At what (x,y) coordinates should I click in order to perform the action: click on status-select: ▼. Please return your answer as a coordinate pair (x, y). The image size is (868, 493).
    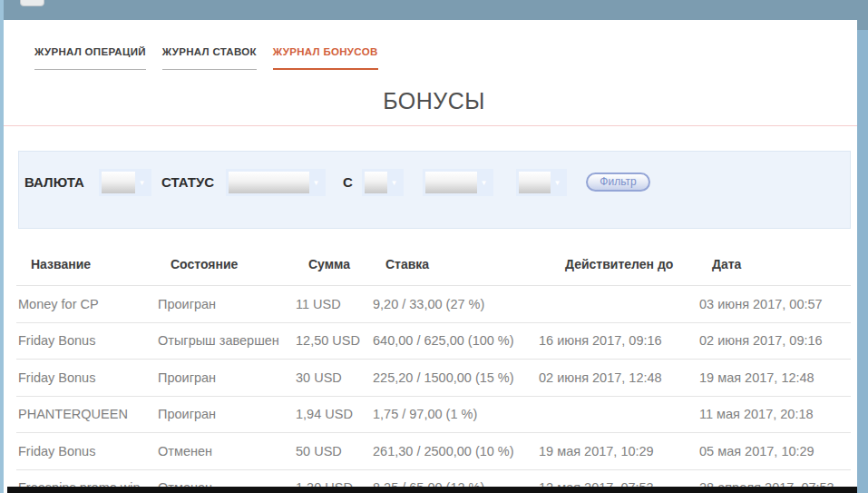
    Looking at the image, I should click on (276, 182).